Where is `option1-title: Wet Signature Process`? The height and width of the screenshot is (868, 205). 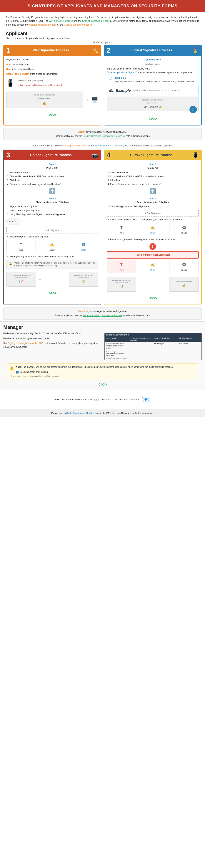
option1-title: Wet Signature Process is located at coordinates (51, 51).